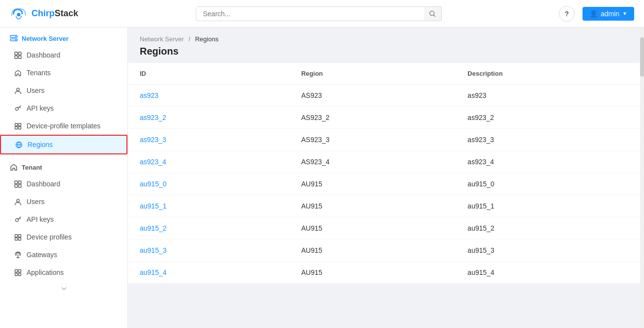  I want to click on search-input, so click(319, 14).